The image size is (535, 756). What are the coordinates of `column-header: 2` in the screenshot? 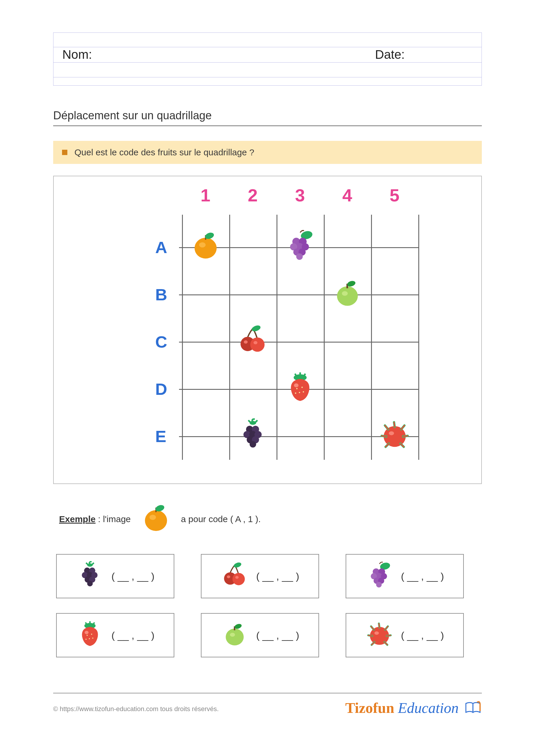 It's located at (253, 195).